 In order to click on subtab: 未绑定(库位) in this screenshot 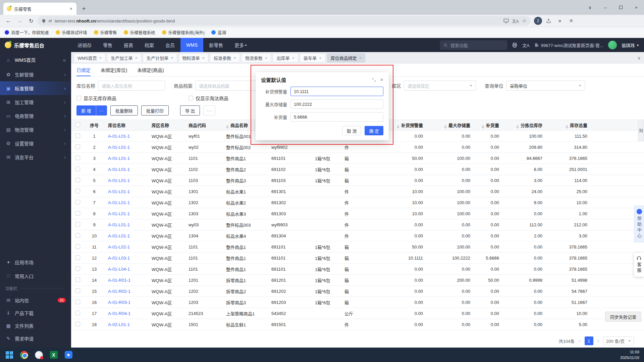, I will do `click(114, 70)`.